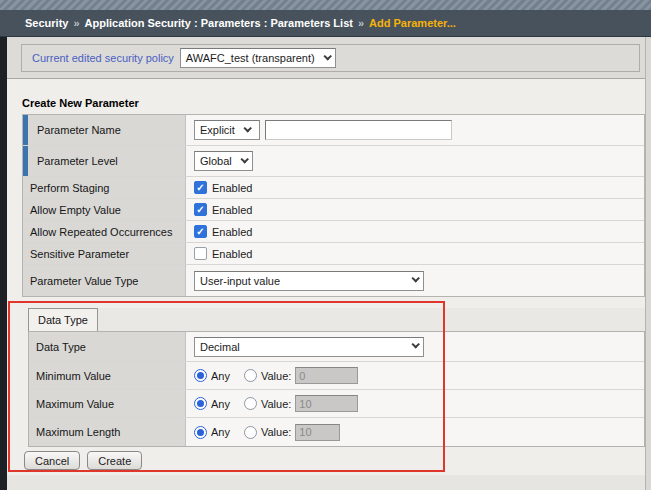  What do you see at coordinates (219, 23) in the screenshot?
I see `breadcrumb-path-link: Application Security : Parameters : Para…` at bounding box center [219, 23].